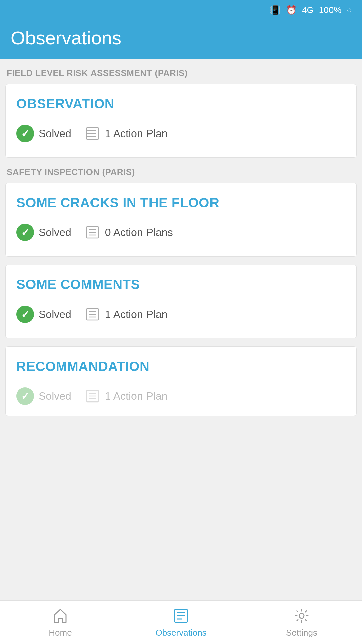  I want to click on status-solved-2: Solved, so click(44, 232).